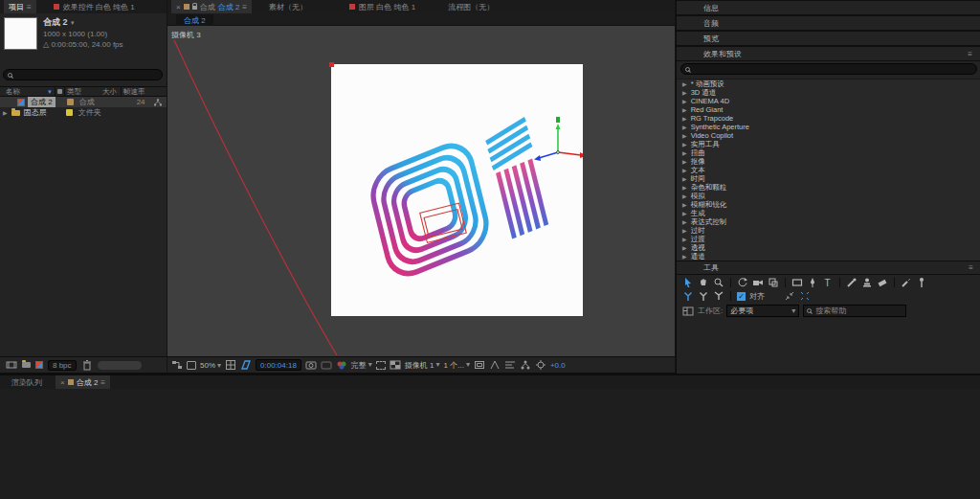  Describe the element at coordinates (83, 113) in the screenshot. I see `project-row-folder: ▶ 固态层 文件夹` at that location.